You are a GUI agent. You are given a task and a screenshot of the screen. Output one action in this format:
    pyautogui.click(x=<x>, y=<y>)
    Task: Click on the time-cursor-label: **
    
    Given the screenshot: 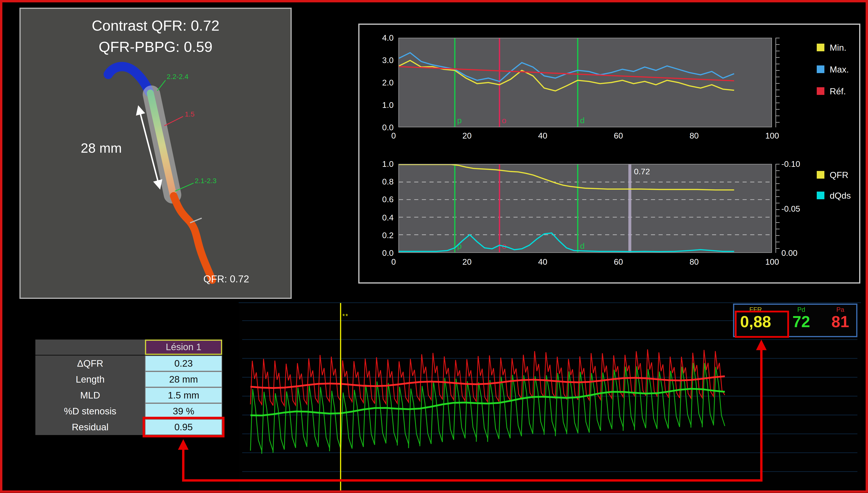 What is the action you would take?
    pyautogui.click(x=346, y=316)
    